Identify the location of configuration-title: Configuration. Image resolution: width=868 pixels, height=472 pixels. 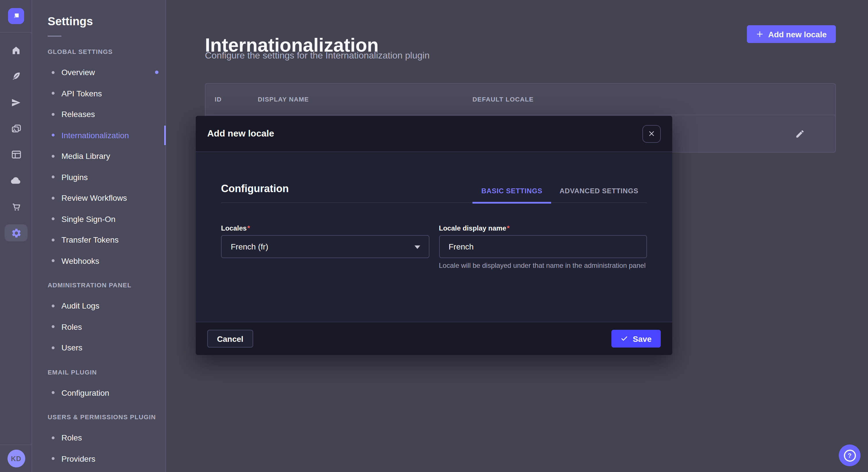
(255, 189).